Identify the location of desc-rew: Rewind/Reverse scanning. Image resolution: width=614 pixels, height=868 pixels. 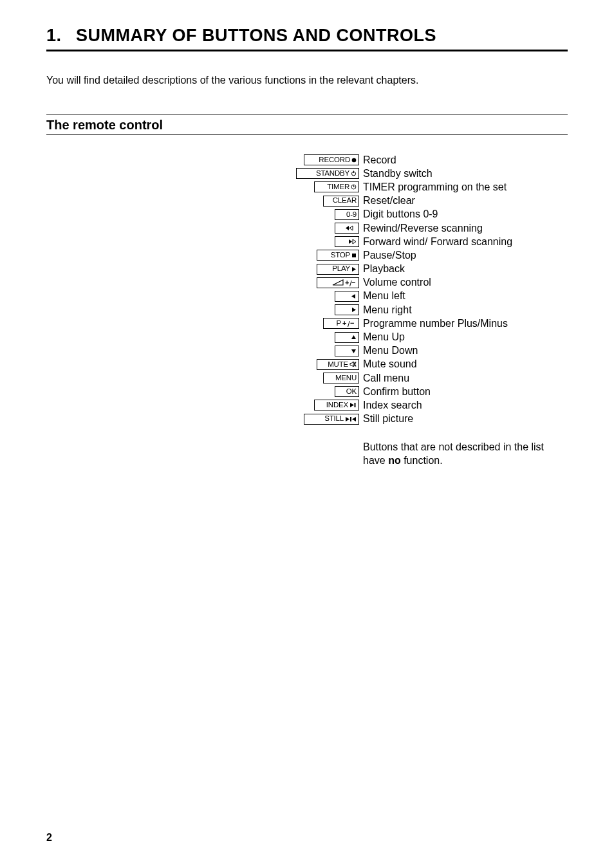
(423, 228).